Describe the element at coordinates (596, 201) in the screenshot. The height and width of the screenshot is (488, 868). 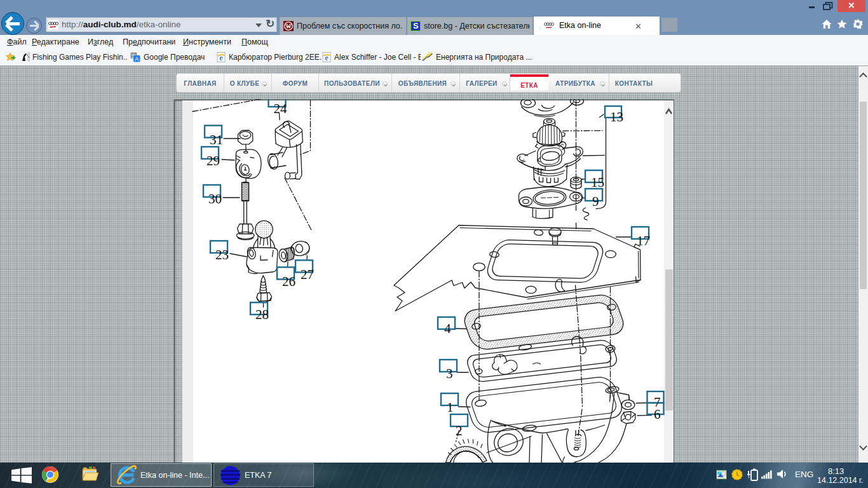
I see `svg-text: 9` at that location.